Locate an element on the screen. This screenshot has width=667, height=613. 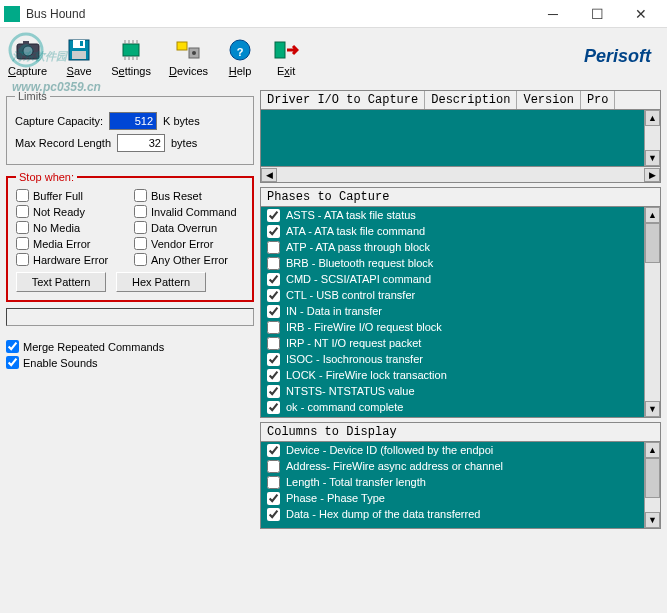
phase-item: BRB - Bluetooth request block is located at coordinates (460, 263).